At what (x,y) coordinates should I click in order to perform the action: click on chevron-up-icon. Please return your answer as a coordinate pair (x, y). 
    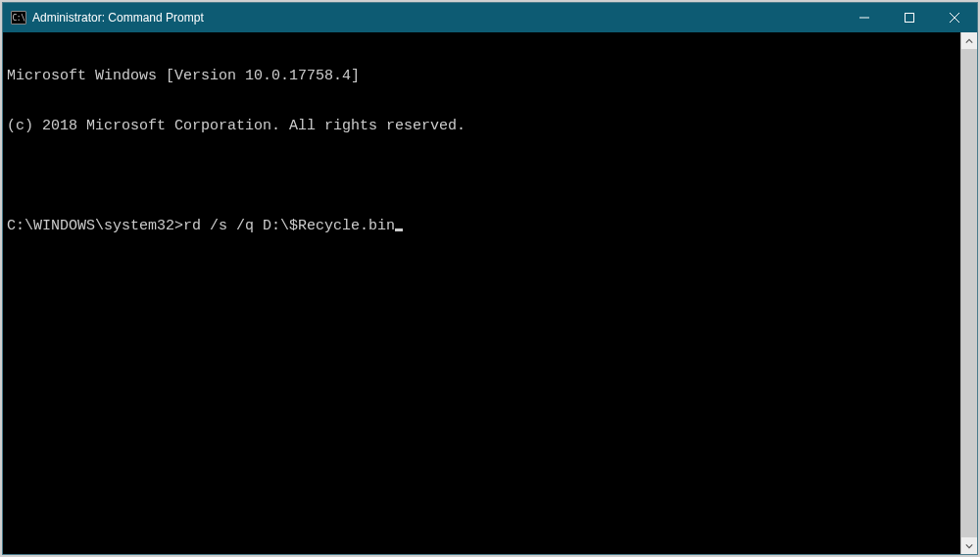
    Looking at the image, I should click on (969, 41).